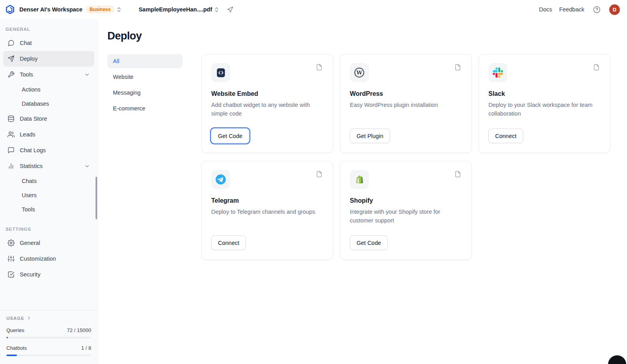 This screenshot has height=364, width=627. What do you see at coordinates (31, 166) in the screenshot?
I see `sidebar-item-label: Statistics` at bounding box center [31, 166].